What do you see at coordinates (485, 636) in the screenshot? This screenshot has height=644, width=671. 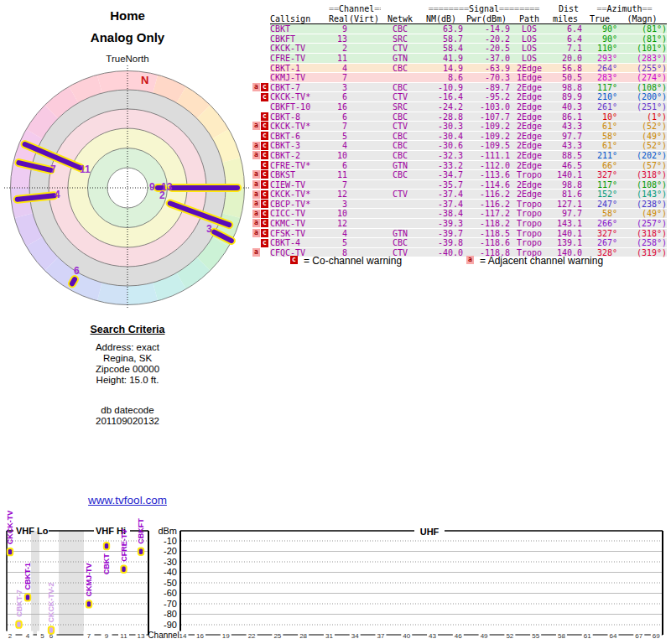 I see `channel-tick-label: 49` at bounding box center [485, 636].